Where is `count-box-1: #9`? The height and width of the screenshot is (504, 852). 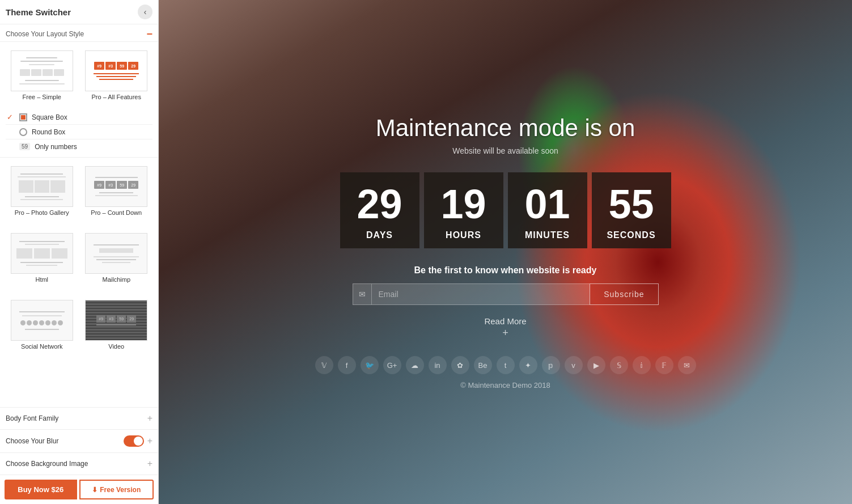 count-box-1: #9 is located at coordinates (99, 66).